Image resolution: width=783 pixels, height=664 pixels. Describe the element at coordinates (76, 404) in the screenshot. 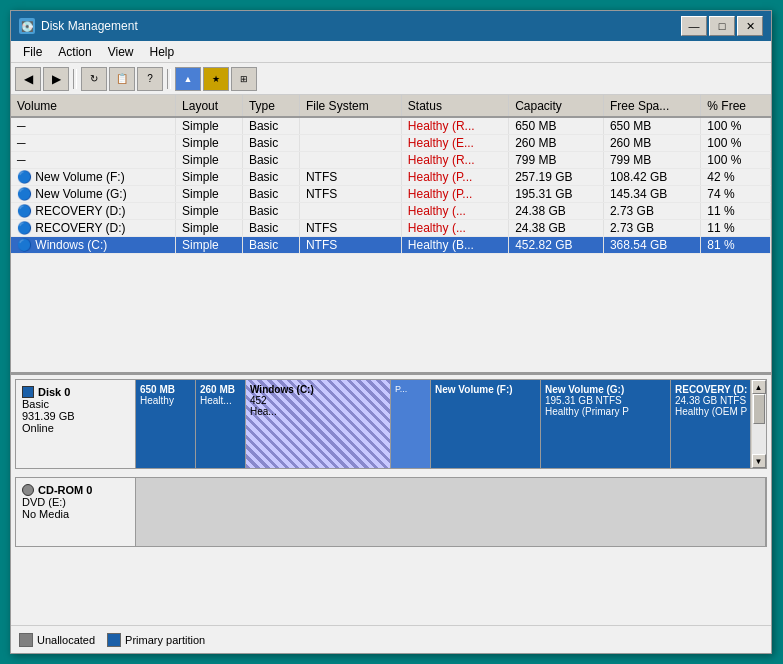

I see `disk-0-type: Basic` at that location.